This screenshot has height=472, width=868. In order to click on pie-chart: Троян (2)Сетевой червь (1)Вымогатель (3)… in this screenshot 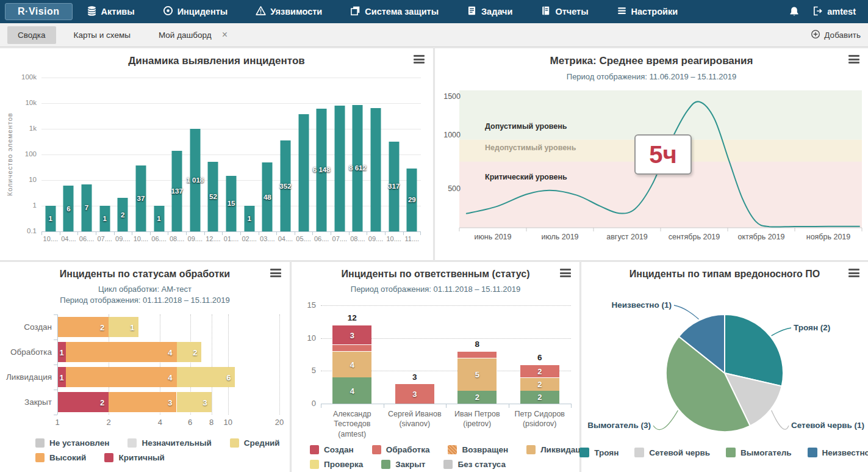, I will do `click(725, 363)`.